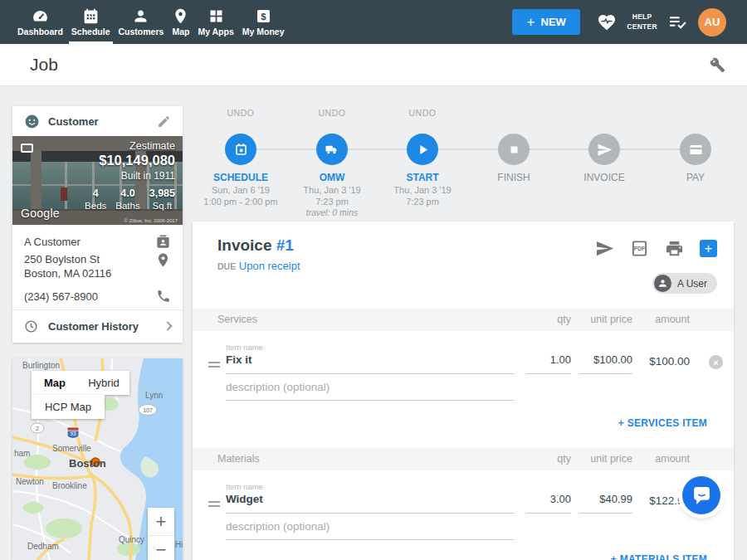 The height and width of the screenshot is (560, 747). Describe the element at coordinates (463, 320) in the screenshot. I see `services-header: Services qty unit price amount` at that location.